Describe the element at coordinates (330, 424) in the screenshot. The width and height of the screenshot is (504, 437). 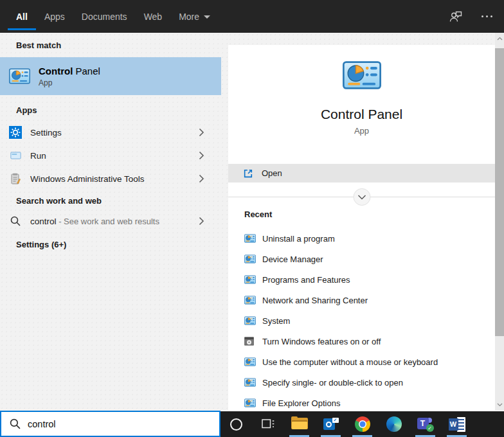
I see `outlook-button: ✓` at that location.